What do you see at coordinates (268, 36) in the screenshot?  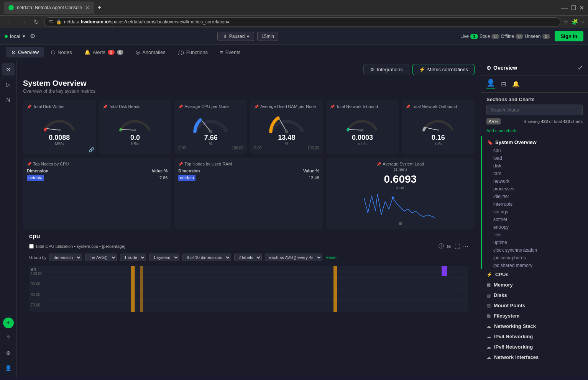 I see `timerange-label: 15min` at bounding box center [268, 36].